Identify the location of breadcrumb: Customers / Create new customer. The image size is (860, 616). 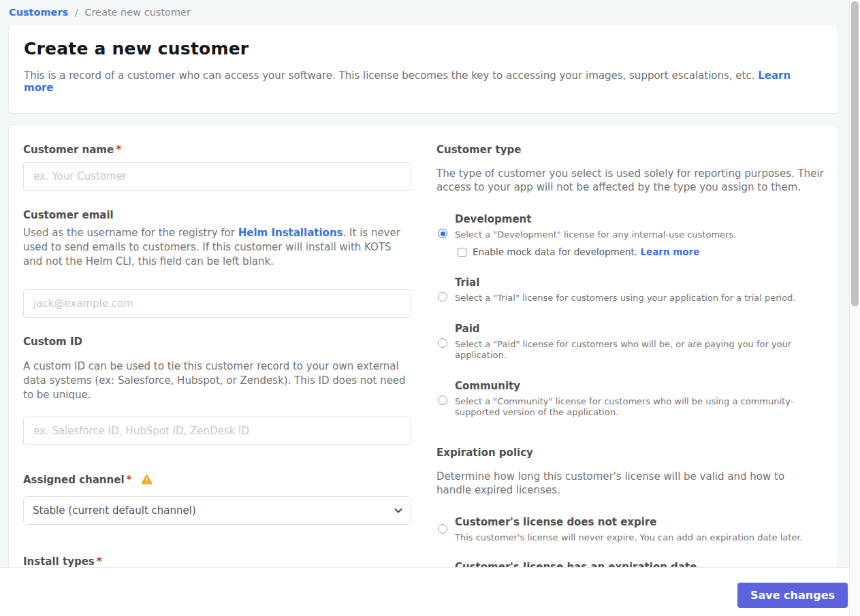
(430, 12).